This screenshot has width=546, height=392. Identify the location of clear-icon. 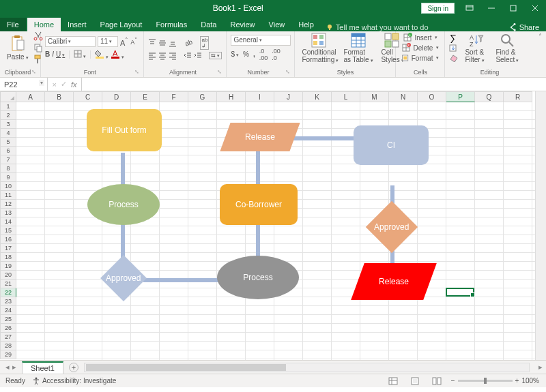
(454, 58).